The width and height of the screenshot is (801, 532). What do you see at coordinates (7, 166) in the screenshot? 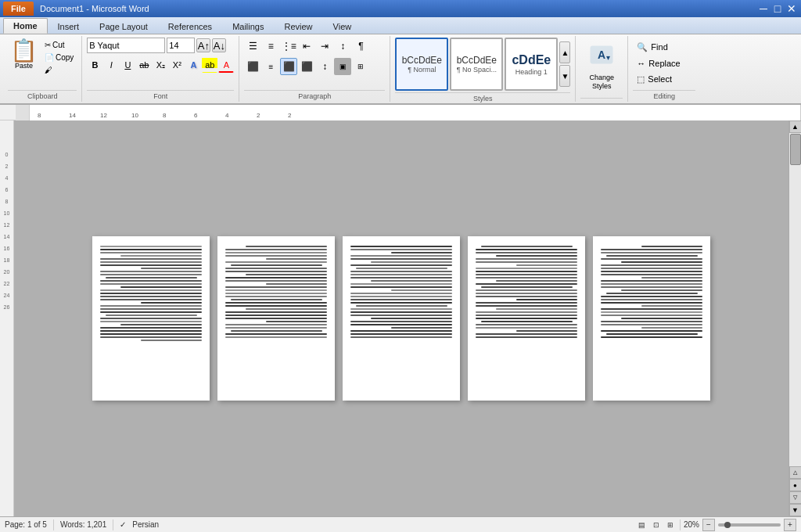
I see `ruler-v-2: 2` at bounding box center [7, 166].